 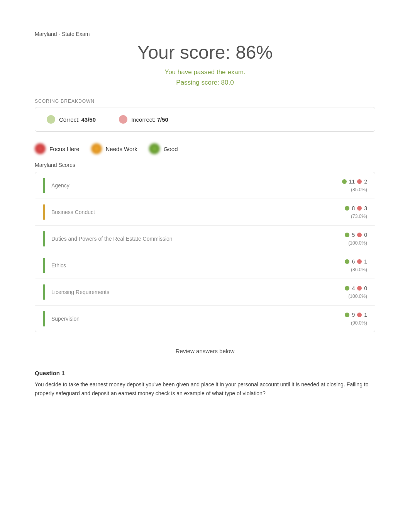 I want to click on incorrect-dot-agency, so click(x=359, y=182).